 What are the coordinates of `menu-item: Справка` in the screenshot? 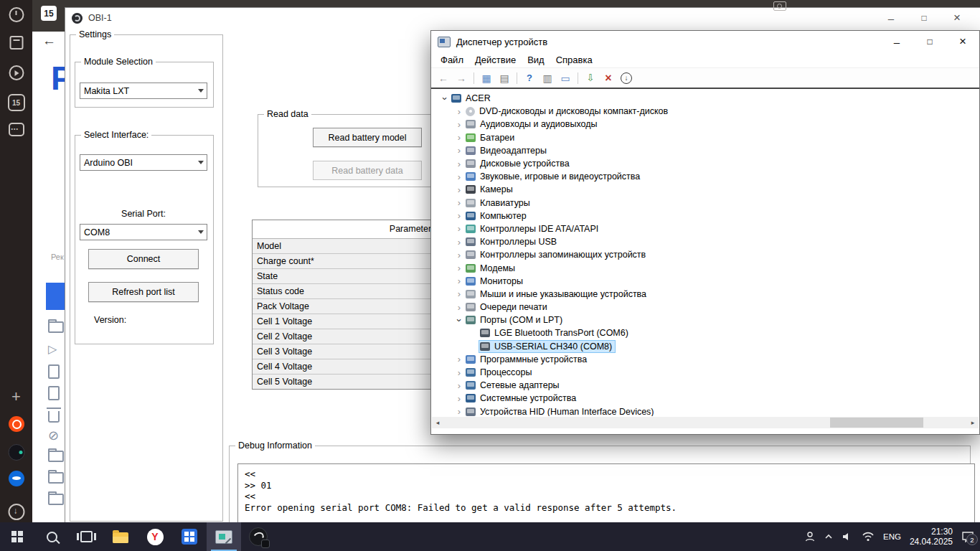 It's located at (574, 60).